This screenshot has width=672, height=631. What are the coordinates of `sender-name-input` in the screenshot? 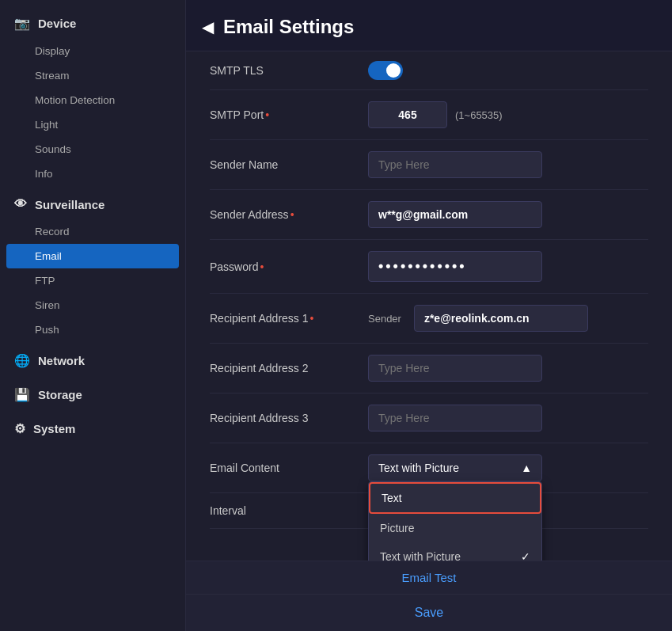 It's located at (455, 165).